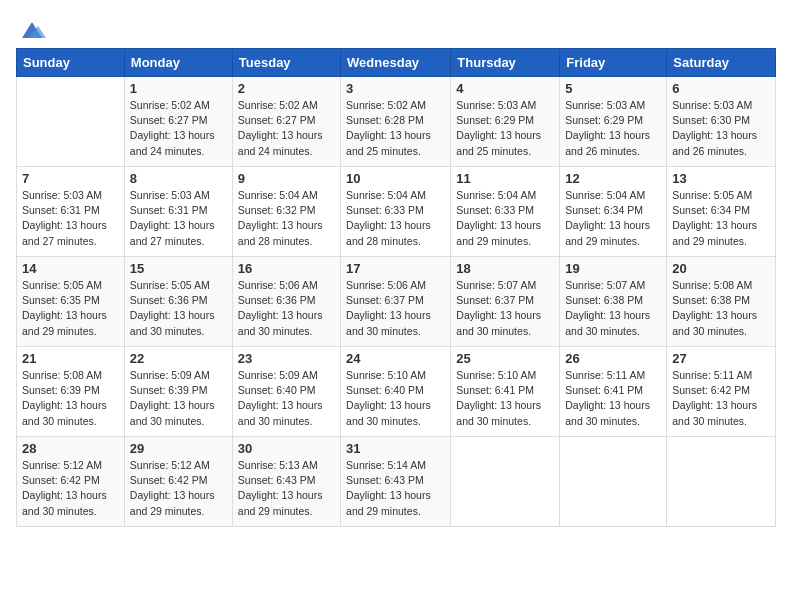 The height and width of the screenshot is (612, 792). I want to click on day-info: Sunrise: 5:05 AMSunset: 6:35 PMDaylight:…, so click(70, 308).